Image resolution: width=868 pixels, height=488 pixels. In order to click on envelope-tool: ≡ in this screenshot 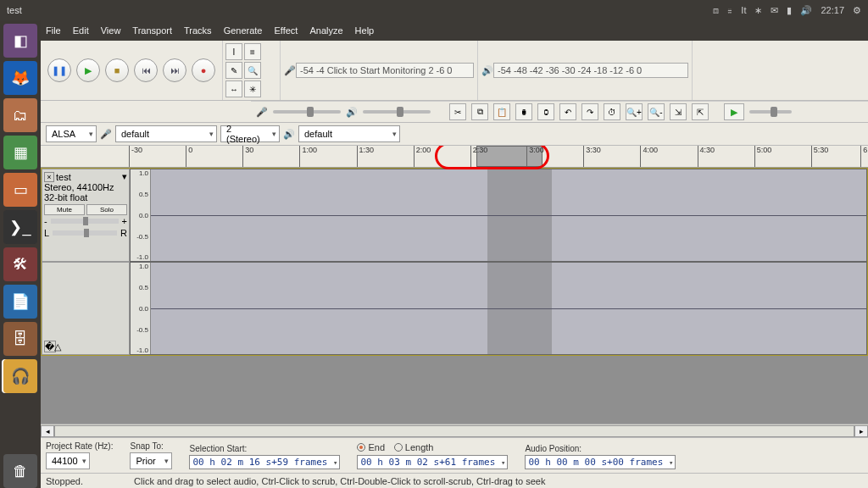, I will do `click(253, 52)`.